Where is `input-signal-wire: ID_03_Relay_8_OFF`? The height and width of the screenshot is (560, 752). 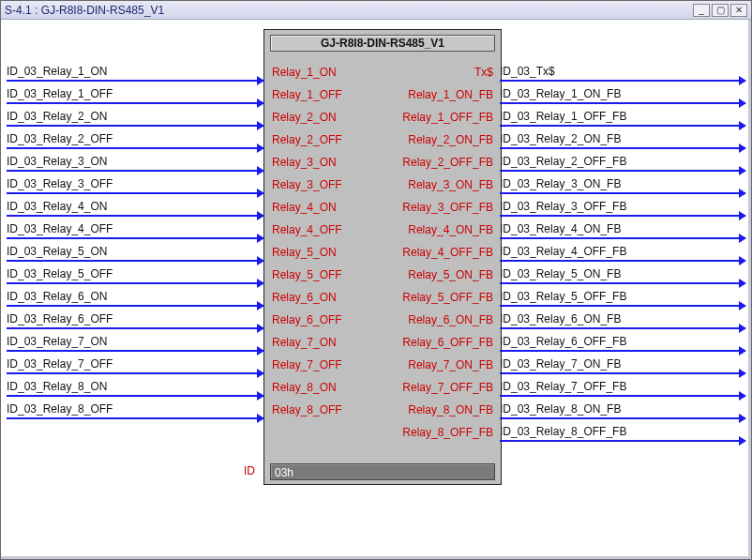 input-signal-wire: ID_03_Relay_8_OFF is located at coordinates (135, 409).